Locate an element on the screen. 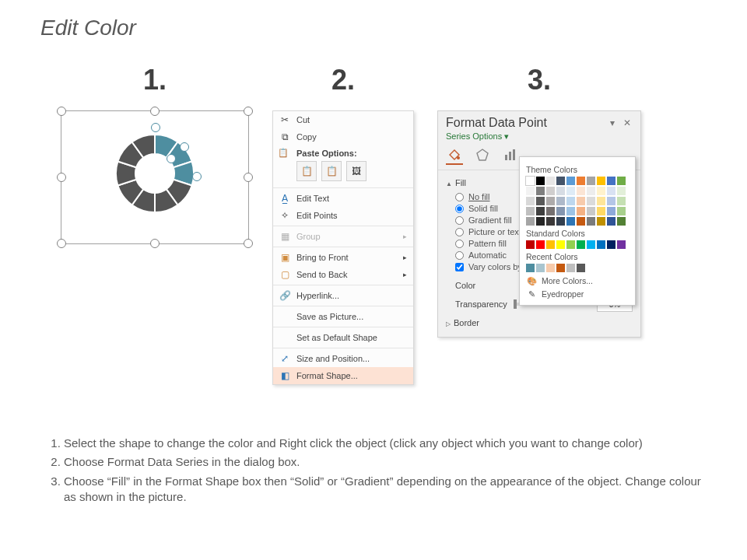  donut-chart is located at coordinates (155, 173).